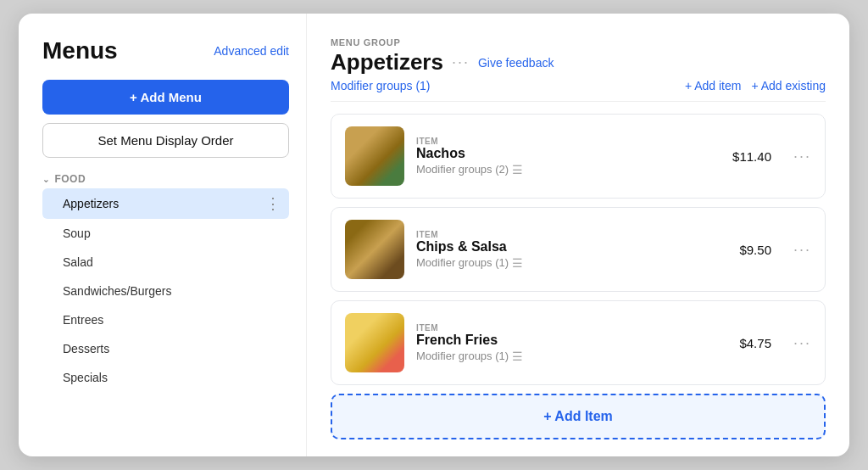  What do you see at coordinates (788, 86) in the screenshot?
I see `add-existing-link: + Add existing` at bounding box center [788, 86].